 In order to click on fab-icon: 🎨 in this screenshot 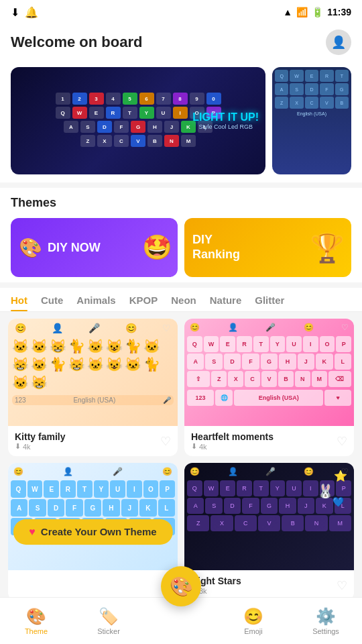, I will do `click(181, 586)`.